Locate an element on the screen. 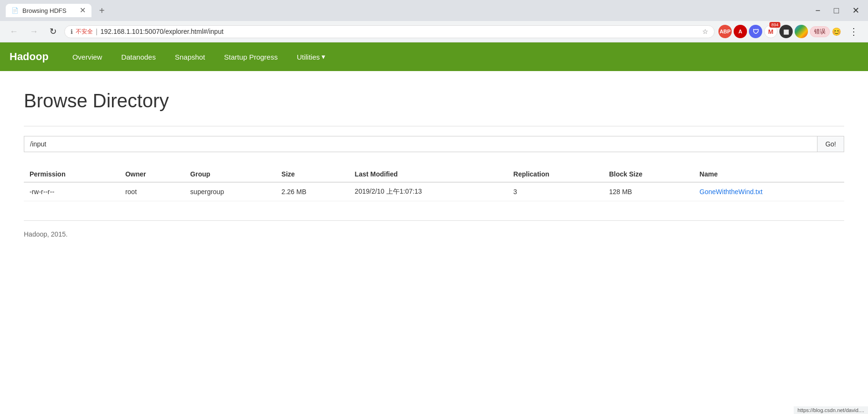  title-divider is located at coordinates (434, 126).